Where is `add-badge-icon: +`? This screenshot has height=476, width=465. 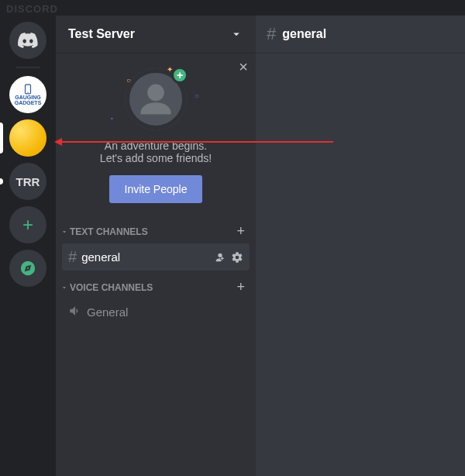 add-badge-icon: + is located at coordinates (180, 75).